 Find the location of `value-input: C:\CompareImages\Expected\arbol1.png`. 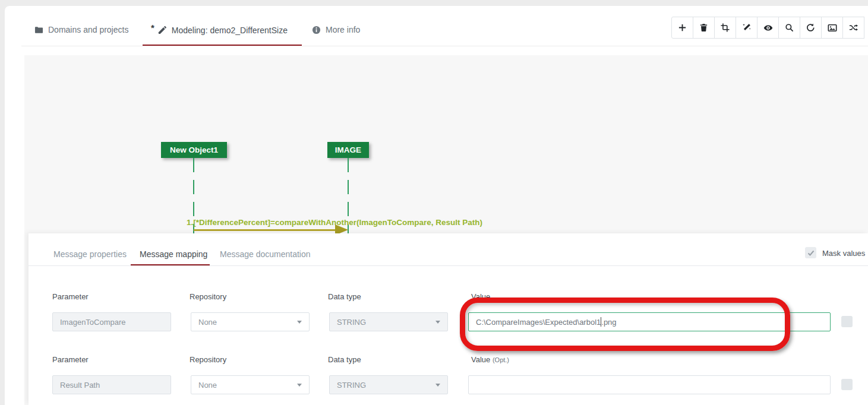

value-input: C:\CompareImages\Expected\arbol1.png is located at coordinates (649, 322).